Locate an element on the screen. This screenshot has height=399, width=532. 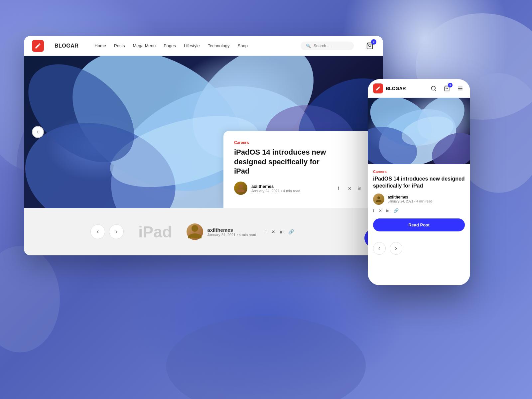
mobile-social-icons: f ✕ in 🔗 is located at coordinates (419, 211).